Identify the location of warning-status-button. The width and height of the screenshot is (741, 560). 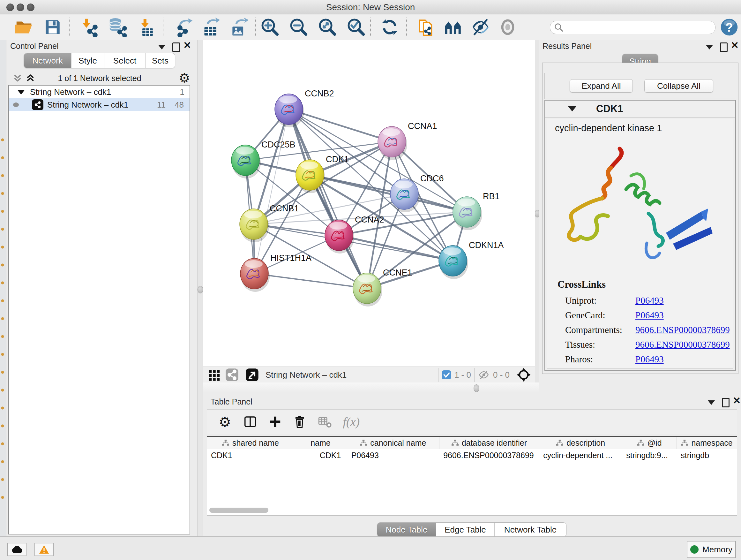
(44, 550).